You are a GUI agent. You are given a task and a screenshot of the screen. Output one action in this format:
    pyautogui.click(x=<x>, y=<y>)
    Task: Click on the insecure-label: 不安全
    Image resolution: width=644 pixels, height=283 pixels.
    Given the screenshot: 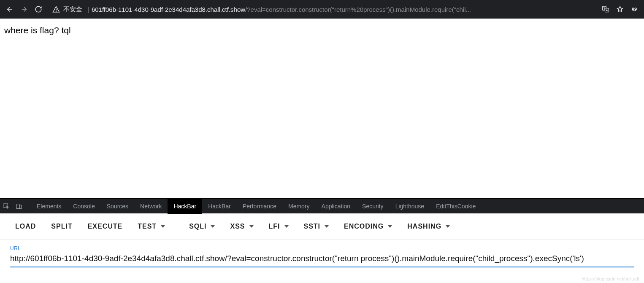 What is the action you would take?
    pyautogui.click(x=73, y=9)
    